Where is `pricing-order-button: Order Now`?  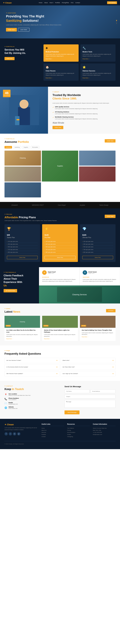
pricing-order-button: Order Now is located at coordinates (110, 216).